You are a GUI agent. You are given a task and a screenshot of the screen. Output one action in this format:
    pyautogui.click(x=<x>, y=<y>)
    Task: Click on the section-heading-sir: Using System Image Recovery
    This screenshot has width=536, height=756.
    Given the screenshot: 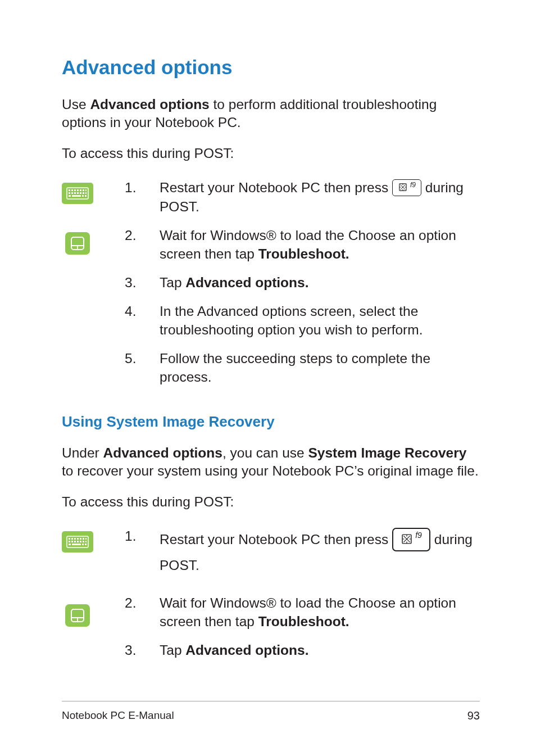 What is the action you would take?
    pyautogui.click(x=271, y=422)
    